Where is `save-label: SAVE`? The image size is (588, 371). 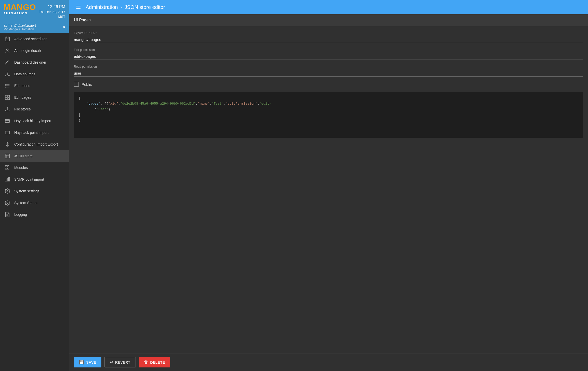 save-label: SAVE is located at coordinates (91, 362).